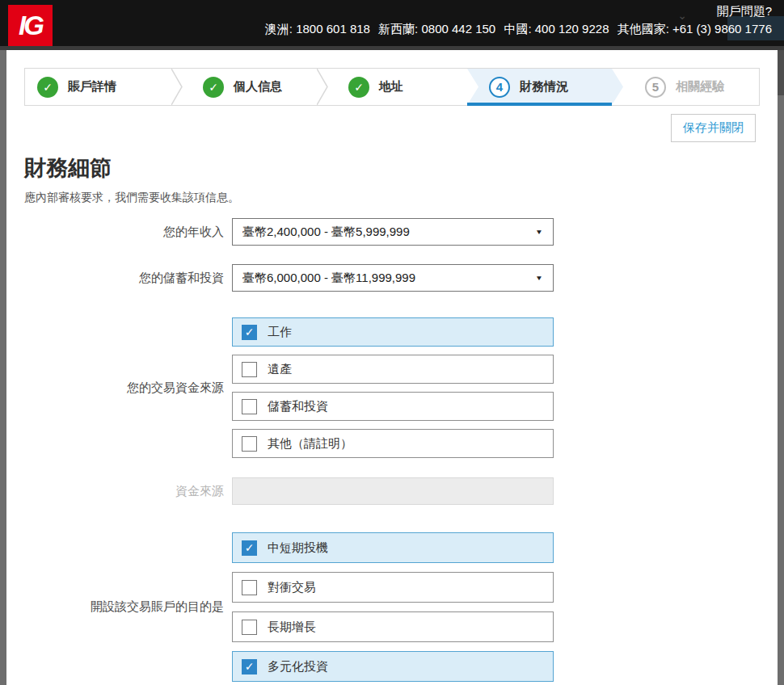 The image size is (784, 685). Describe the element at coordinates (124, 278) in the screenshot. I see `savings-investments-label: 您的儲蓄和投資` at that location.